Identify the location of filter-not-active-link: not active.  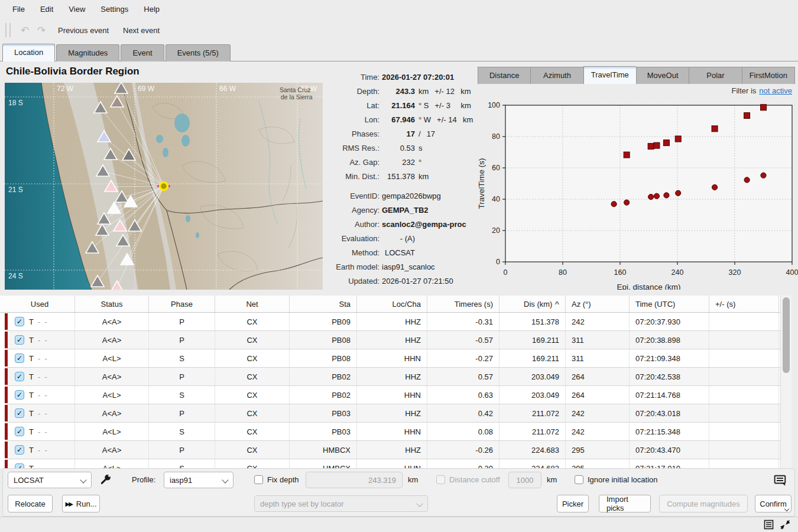
(776, 91).